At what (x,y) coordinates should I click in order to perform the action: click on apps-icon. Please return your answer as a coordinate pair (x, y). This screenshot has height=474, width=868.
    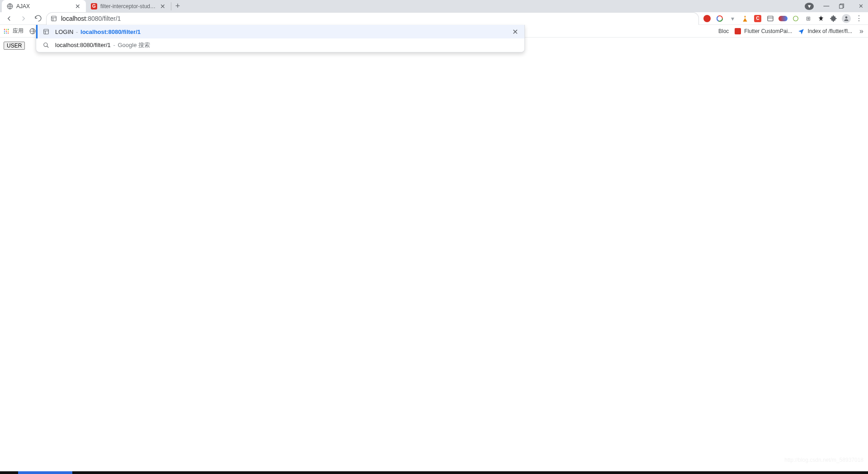
    Looking at the image, I should click on (6, 31).